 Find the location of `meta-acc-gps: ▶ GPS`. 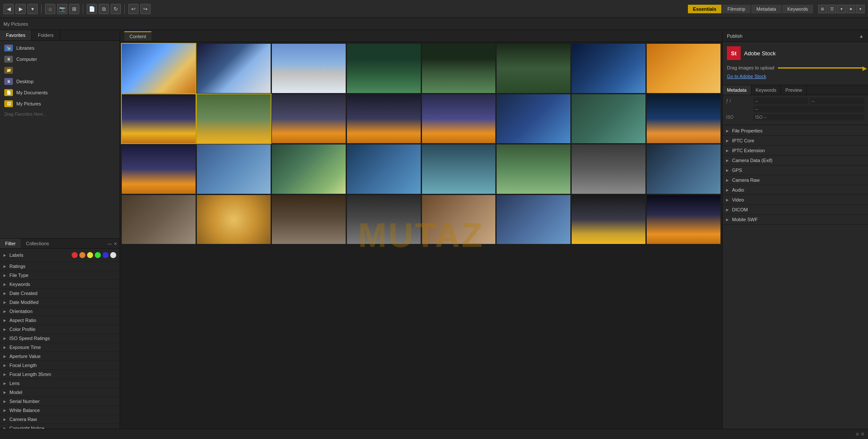

meta-acc-gps: ▶ GPS is located at coordinates (795, 171).